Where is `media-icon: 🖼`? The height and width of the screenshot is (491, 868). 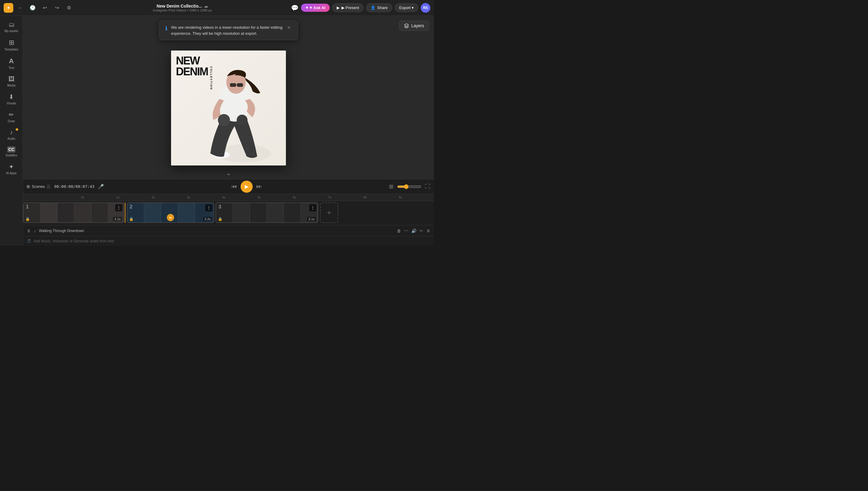
media-icon: 🖼 is located at coordinates (11, 79).